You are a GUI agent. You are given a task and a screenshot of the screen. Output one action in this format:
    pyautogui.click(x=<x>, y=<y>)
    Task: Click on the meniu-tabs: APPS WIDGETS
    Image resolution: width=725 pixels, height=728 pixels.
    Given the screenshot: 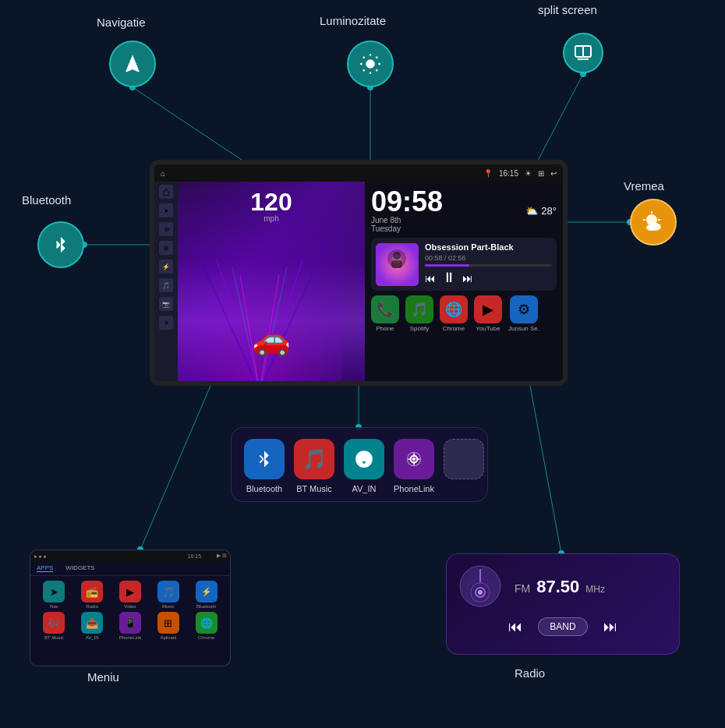 What is the action you would take?
    pyautogui.click(x=130, y=569)
    